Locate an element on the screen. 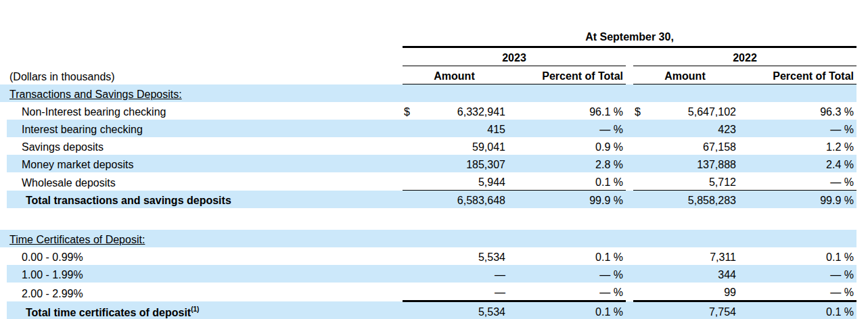 The width and height of the screenshot is (868, 319). table-row-subheaders: (Dollars in thousands) Amount Percent of… is located at coordinates (434, 76).